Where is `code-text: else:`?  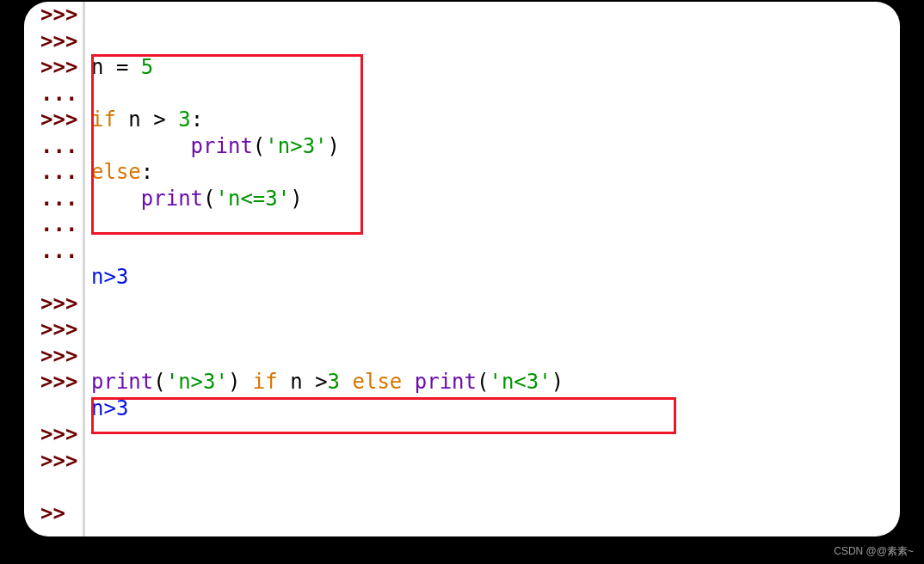 code-text: else: is located at coordinates (118, 172).